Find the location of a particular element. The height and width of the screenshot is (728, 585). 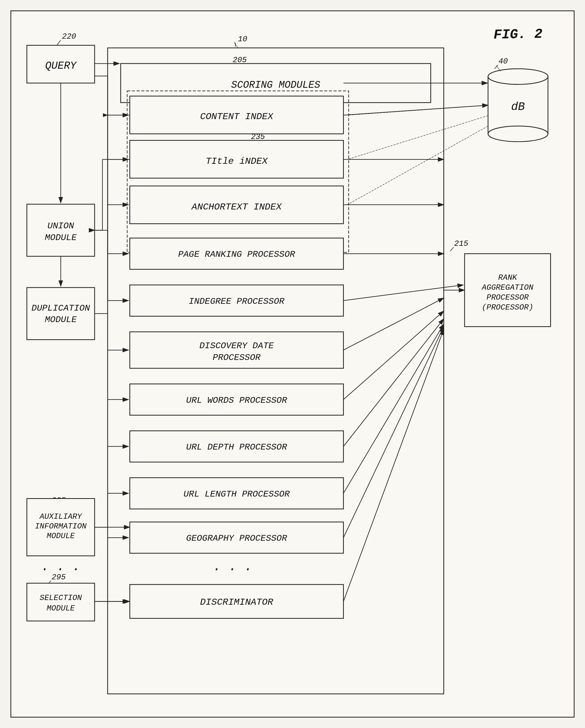

svg-text: CONTENT INDEX is located at coordinates (237, 117).